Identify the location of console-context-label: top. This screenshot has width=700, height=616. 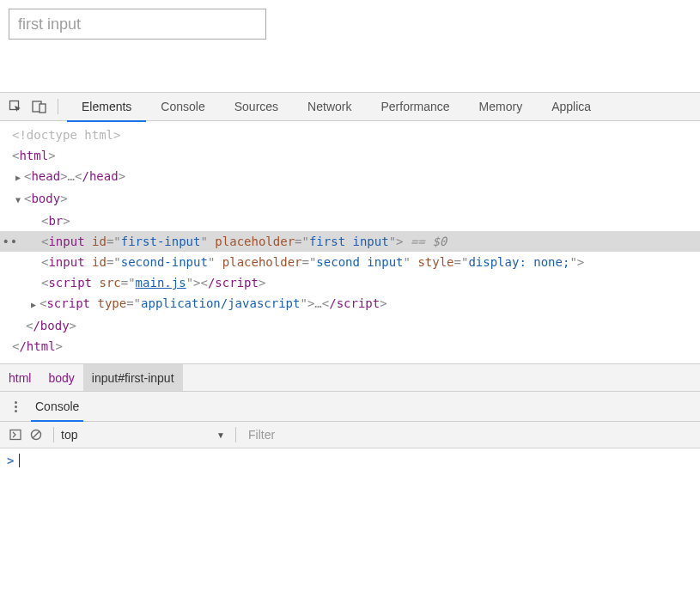
(69, 435).